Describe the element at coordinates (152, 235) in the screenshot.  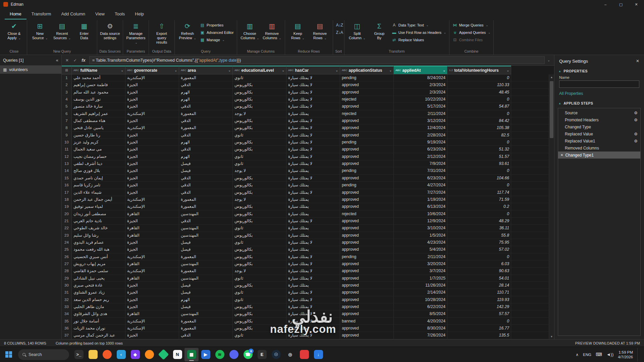
I see `grid-cell: القاهرة` at that location.